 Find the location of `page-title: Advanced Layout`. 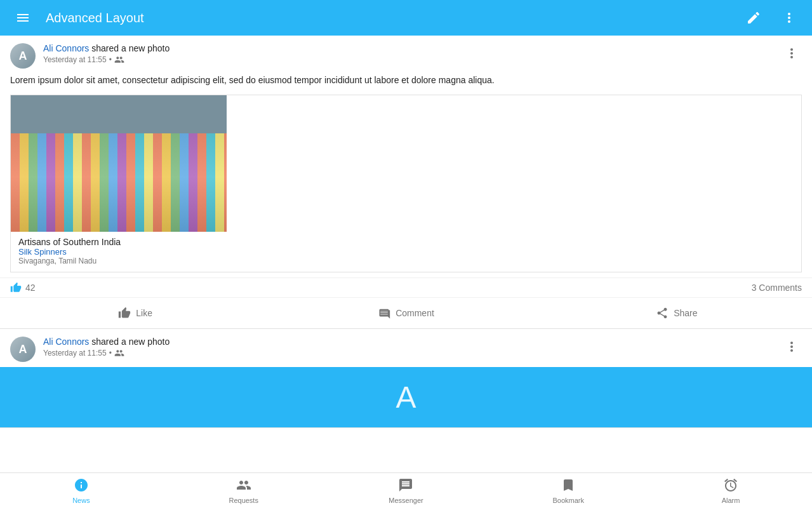

page-title: Advanced Layout is located at coordinates (389, 18).